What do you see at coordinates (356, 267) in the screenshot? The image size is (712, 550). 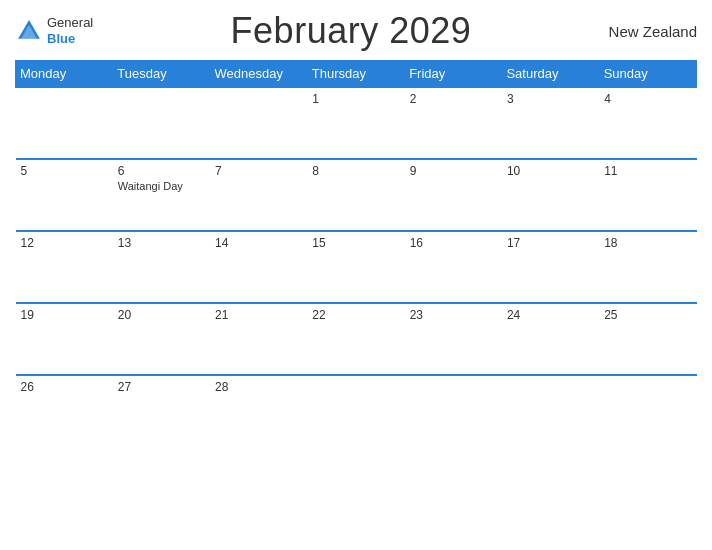 I see `calendar-week-row: 12131415161718` at bounding box center [356, 267].